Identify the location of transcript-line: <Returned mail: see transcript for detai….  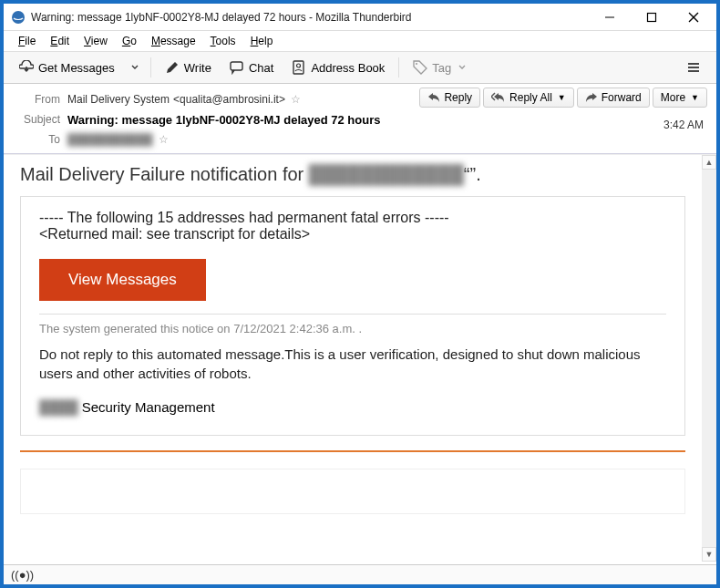
(353, 234).